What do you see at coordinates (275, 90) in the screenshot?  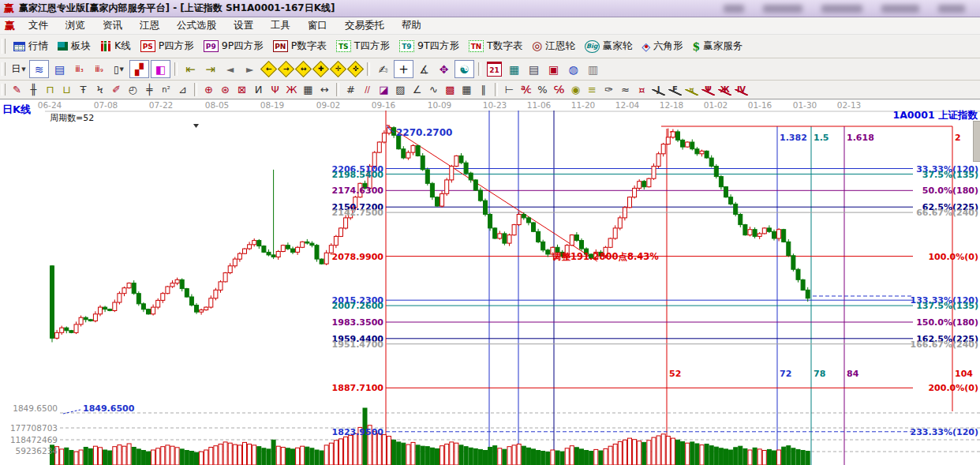 I see `shen-tool: Ψ` at bounding box center [275, 90].